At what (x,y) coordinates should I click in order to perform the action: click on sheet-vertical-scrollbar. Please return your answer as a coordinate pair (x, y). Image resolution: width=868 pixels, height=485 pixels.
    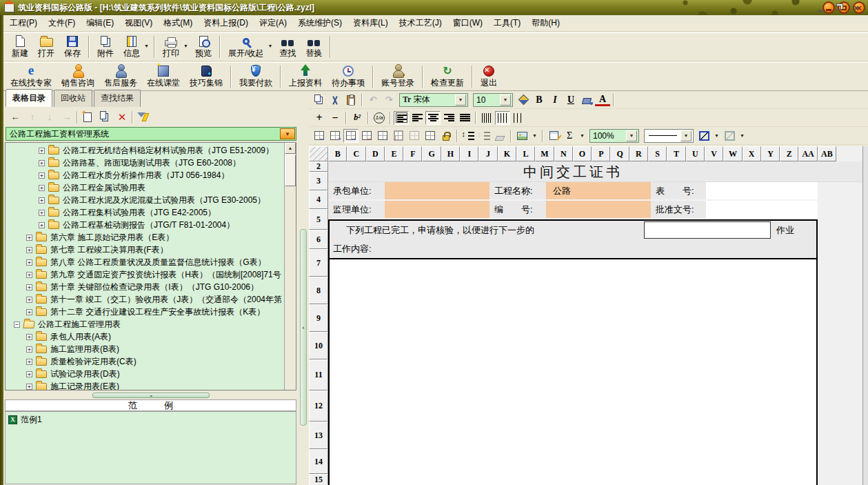
    Looking at the image, I should click on (865, 316).